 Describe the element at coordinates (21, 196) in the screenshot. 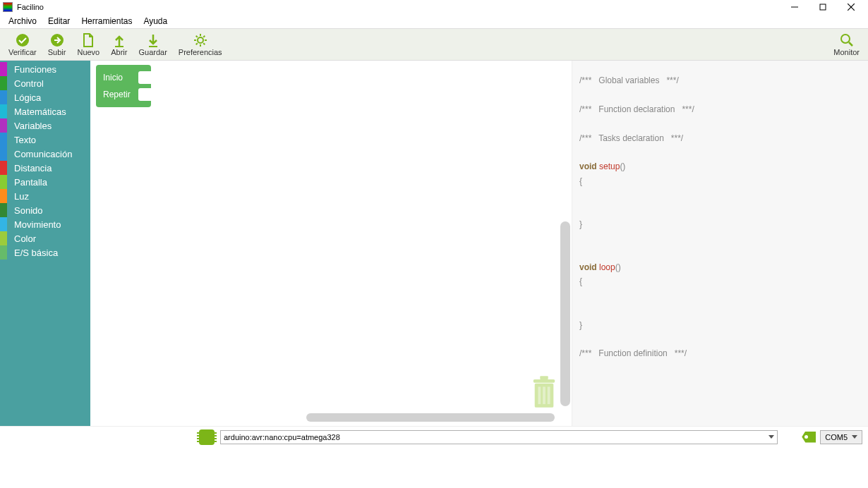

I see `category-label: Luz` at that location.